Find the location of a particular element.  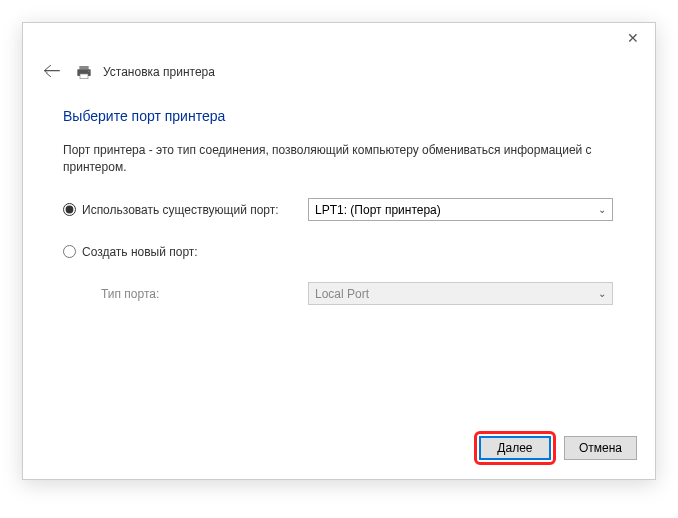

radio-existing-input is located at coordinates (70, 210).